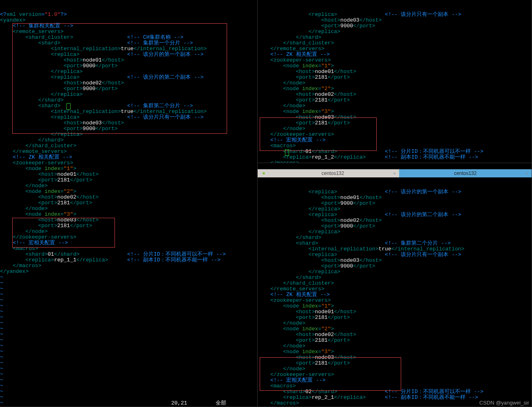 This screenshot has width=532, height=407. I want to click on vim-status-bar: 20,21 全部, so click(129, 403).